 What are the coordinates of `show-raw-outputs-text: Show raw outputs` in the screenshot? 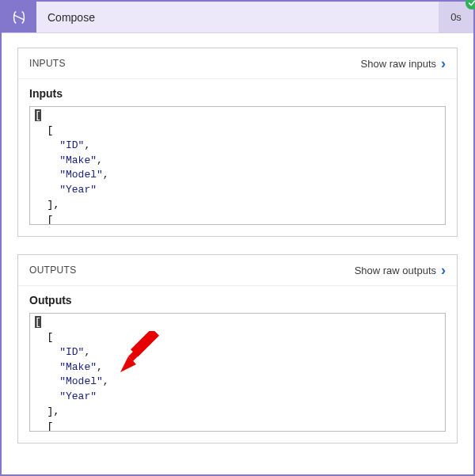 It's located at (396, 271).